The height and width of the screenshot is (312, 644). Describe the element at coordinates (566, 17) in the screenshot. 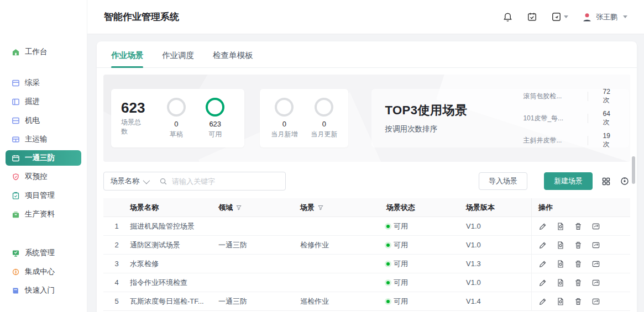

I see `chevron-down-icon` at that location.